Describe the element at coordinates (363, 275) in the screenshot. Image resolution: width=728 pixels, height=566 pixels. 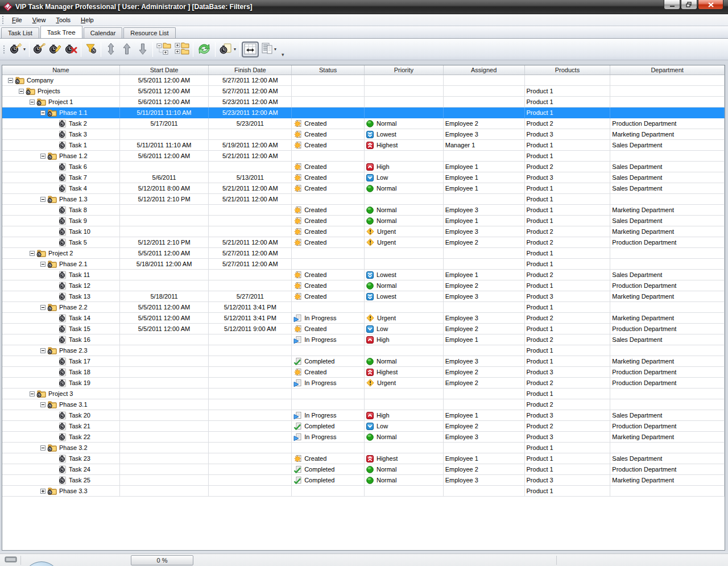
I see `tree-row-task-11: Task 11CreatedLowestEmployee 1Product 2S…` at that location.